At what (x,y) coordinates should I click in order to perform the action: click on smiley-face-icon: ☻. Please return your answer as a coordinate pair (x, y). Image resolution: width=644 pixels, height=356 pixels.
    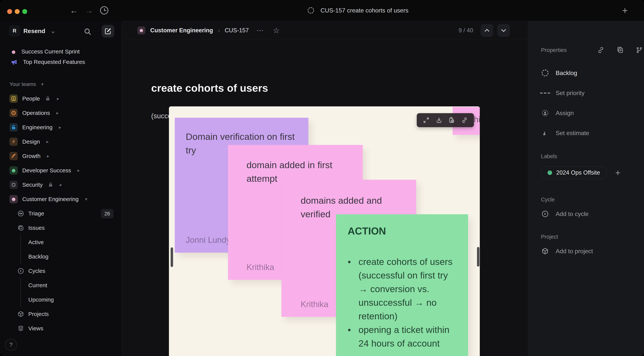
    Looking at the image, I should click on (14, 52).